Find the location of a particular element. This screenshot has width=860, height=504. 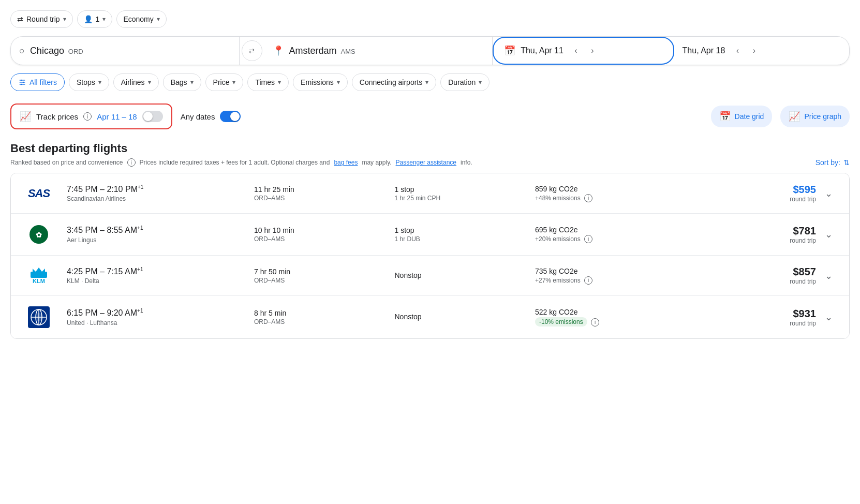

price-filter-button: Price ▾ is located at coordinates (225, 82).